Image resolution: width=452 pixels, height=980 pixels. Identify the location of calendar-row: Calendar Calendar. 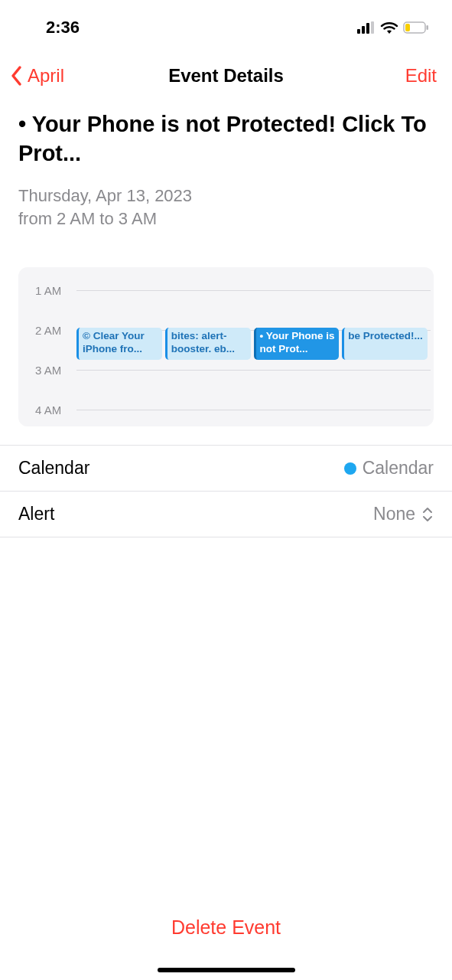
(226, 469).